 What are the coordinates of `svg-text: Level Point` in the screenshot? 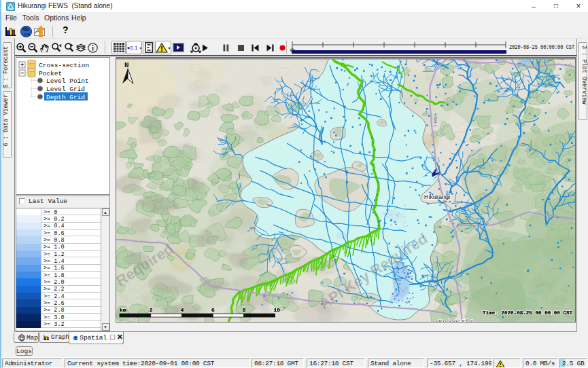 It's located at (68, 81).